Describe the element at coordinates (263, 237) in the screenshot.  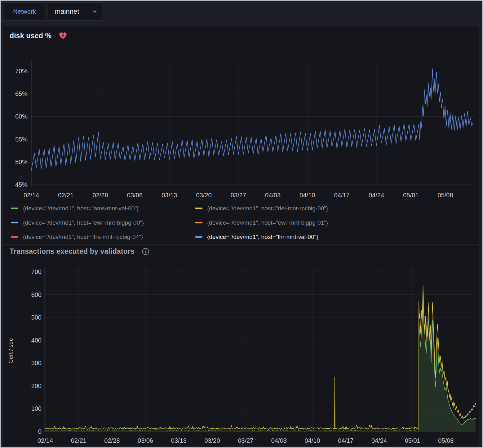
I see `legend-label: {device="/dev/md1", host="lhr-mnt-val-00…` at that location.